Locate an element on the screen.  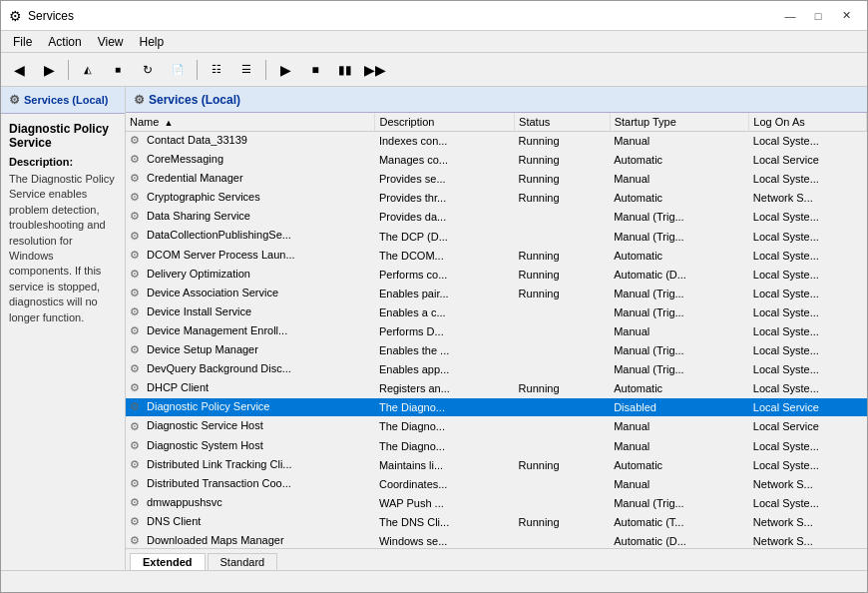
table-row: ⚙Device Association ServiceEnables pair.… is located at coordinates (497, 294).